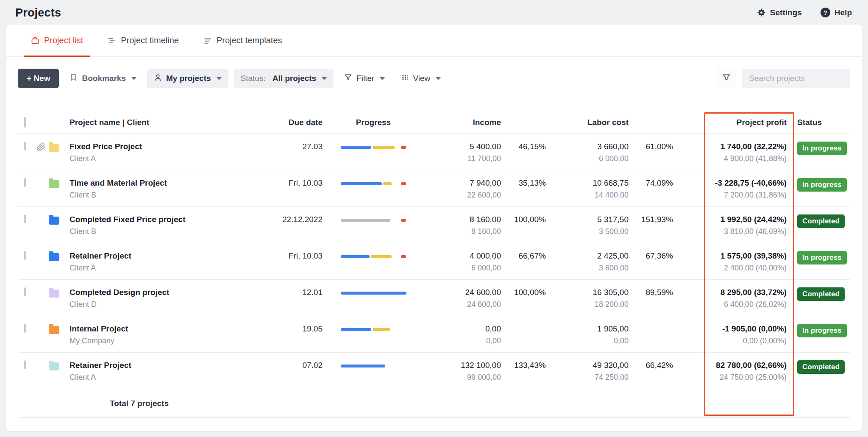 Image resolution: width=868 pixels, height=437 pixels. What do you see at coordinates (730, 231) in the screenshot?
I see `profit-secondary: 3 810,00 (46,69%)` at bounding box center [730, 231].